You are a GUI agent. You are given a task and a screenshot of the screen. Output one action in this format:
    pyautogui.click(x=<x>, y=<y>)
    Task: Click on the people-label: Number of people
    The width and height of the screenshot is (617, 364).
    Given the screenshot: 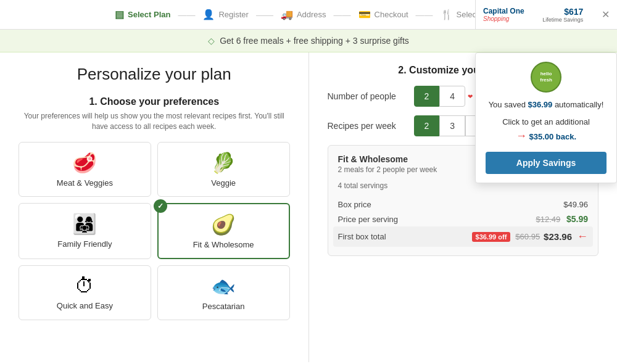 What is the action you would take?
    pyautogui.click(x=371, y=96)
    